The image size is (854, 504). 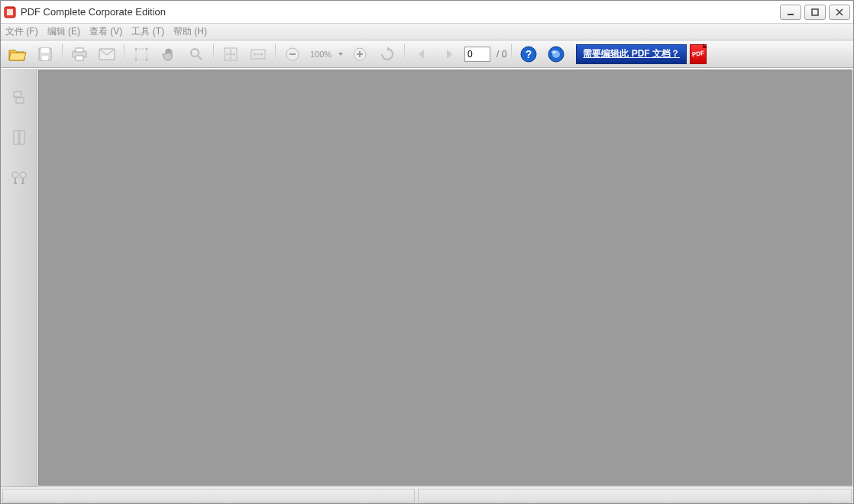 I want to click on fit-page-button, so click(x=231, y=54).